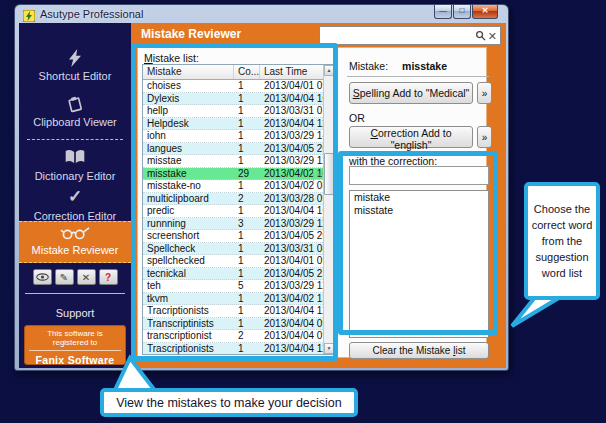 The width and height of the screenshot is (606, 423). What do you see at coordinates (233, 286) in the screenshot?
I see `table-row: teh 5 2013/03/29 11:44:00` at bounding box center [233, 286].